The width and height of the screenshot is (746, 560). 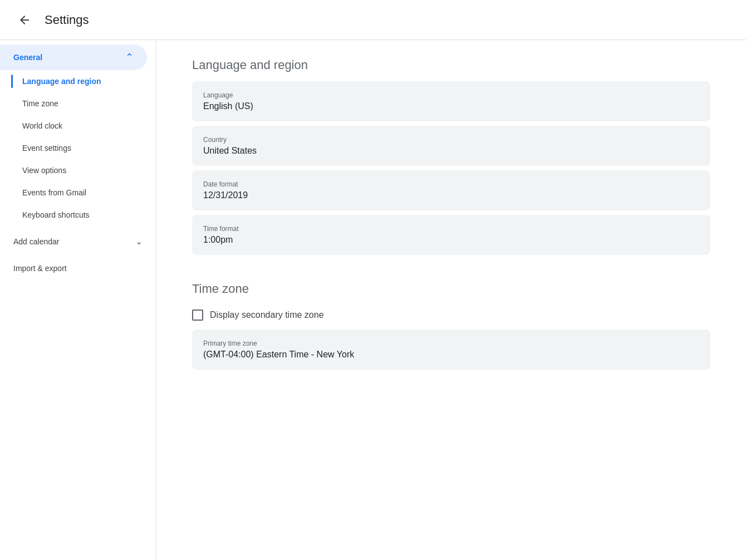 What do you see at coordinates (40, 268) in the screenshot?
I see `import-export-label: Import & export` at bounding box center [40, 268].